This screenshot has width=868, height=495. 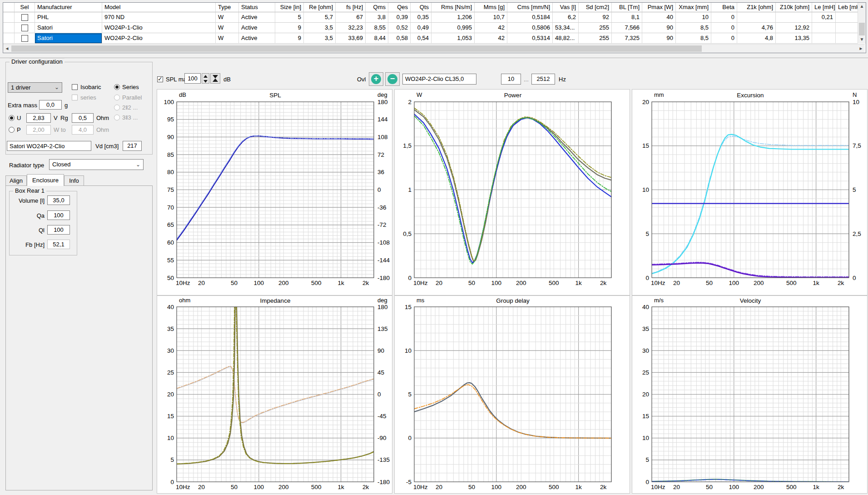 I want to click on table-cell: 8,44, so click(x=377, y=38).